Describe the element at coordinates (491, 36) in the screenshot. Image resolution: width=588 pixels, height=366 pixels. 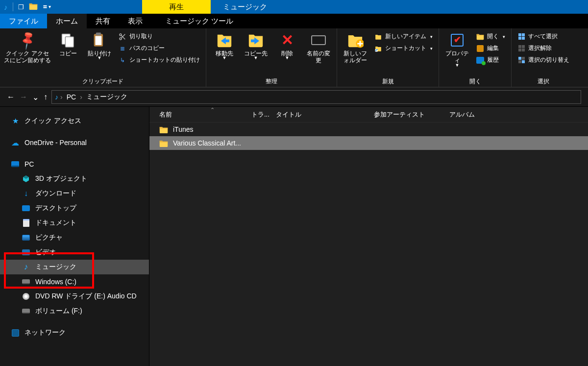
I see `open-button: 開く ▾` at that location.